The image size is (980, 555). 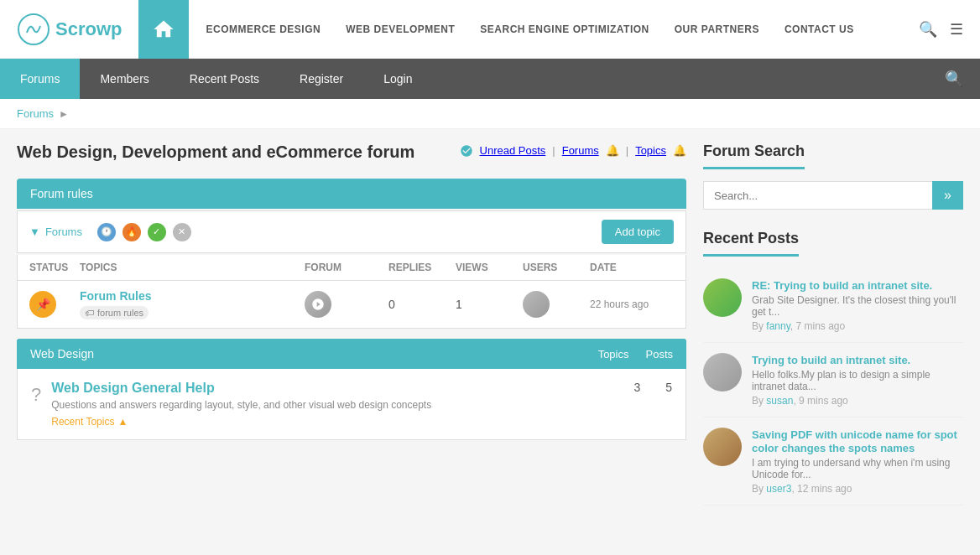 I want to click on rp-author-2: susan, so click(x=779, y=401).